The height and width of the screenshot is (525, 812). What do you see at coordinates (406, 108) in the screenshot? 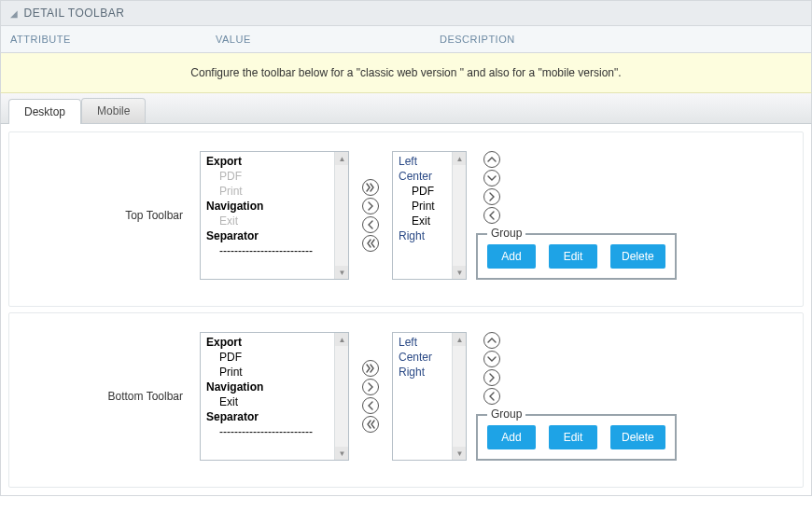
I see `tabbar: Desktop Mobile` at bounding box center [406, 108].